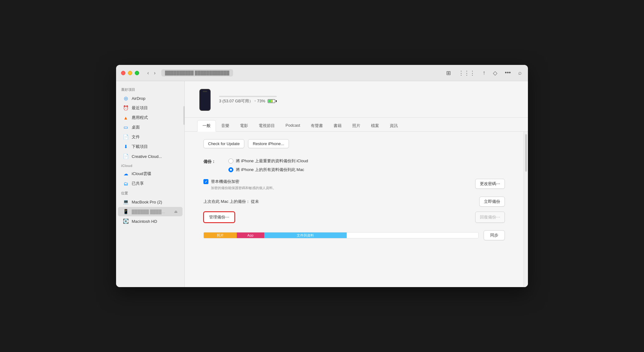 The width and height of the screenshot is (644, 352). What do you see at coordinates (150, 118) in the screenshot?
I see `sidebar-item-apps: ▲ 應用程式` at bounding box center [150, 118].